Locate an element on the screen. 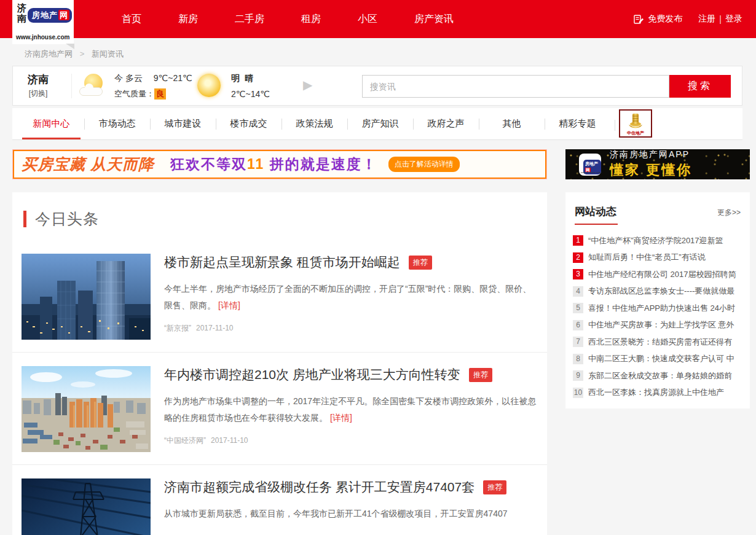 The image size is (756, 535). section-marker is located at coordinates (25, 219).